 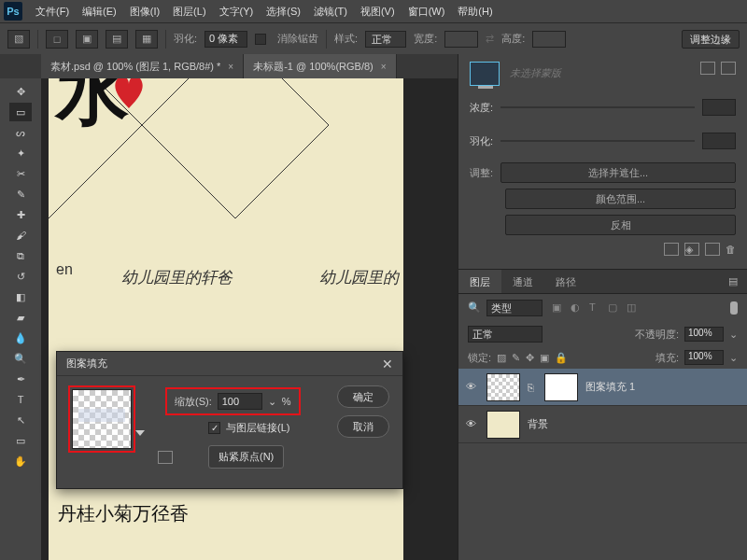 I want to click on doc-tab-1: 未标题-1 @ 100%(RGB/8)×, so click(x=319, y=66).